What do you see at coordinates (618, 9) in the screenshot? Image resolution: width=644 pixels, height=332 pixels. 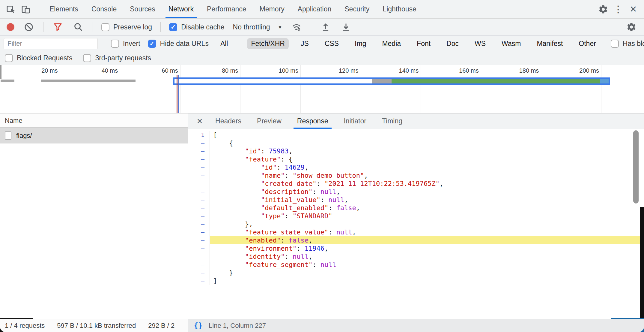 I see `more-options-kebab-icon: ⋮` at bounding box center [618, 9].